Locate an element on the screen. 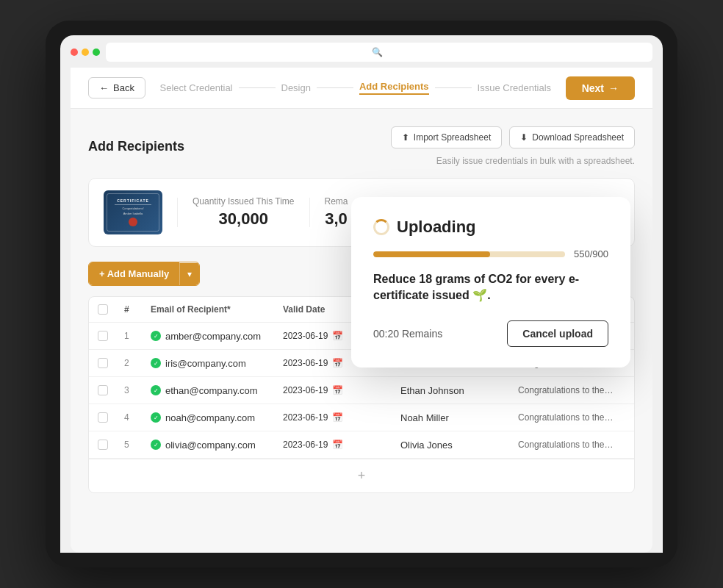  row-3-verified-icon: ✓ is located at coordinates (156, 390).